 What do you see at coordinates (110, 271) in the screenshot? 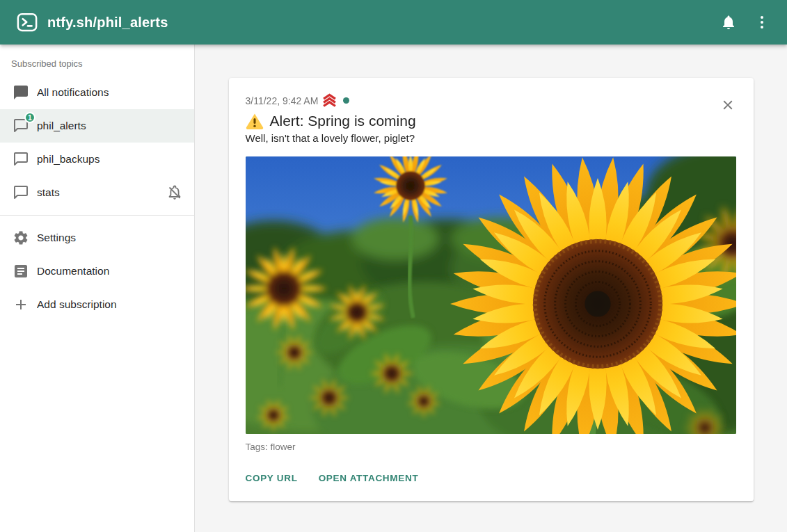
I see `sidebar-item-label: Documentation` at bounding box center [110, 271].